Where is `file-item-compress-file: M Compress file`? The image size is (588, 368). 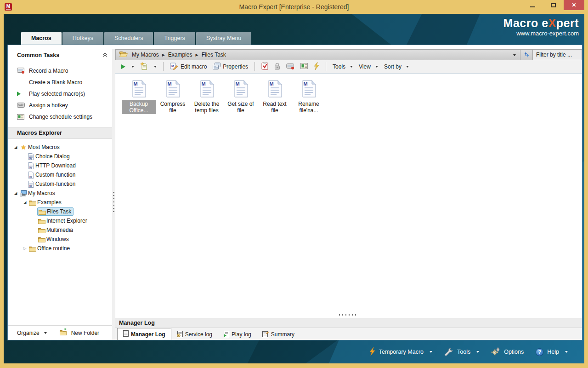
file-item-compress-file: M Compress file is located at coordinates (173, 97).